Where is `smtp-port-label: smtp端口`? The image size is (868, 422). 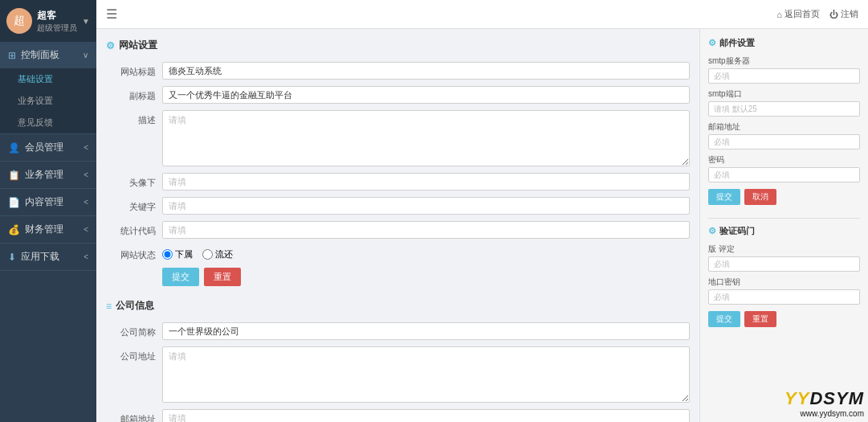
smtp-port-label: smtp端口 is located at coordinates (784, 94).